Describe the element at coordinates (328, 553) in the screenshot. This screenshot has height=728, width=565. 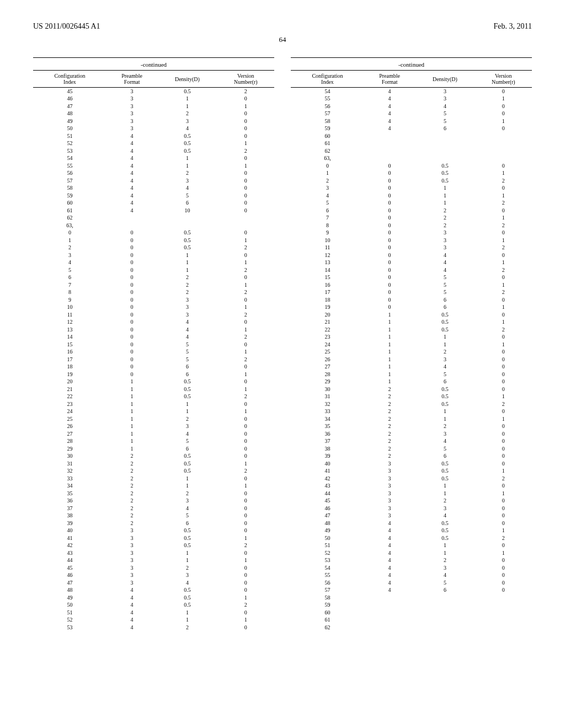
I see `table-cell: 52` at that location.